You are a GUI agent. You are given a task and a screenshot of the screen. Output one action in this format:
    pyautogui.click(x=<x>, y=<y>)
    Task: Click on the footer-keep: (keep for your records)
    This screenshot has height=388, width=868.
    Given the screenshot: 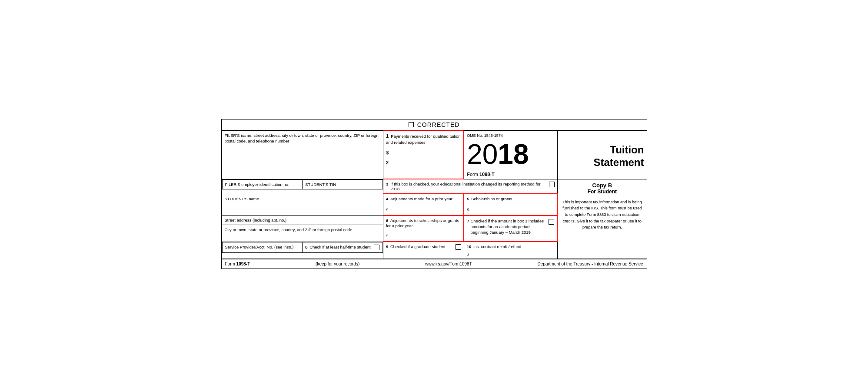 What is the action you would take?
    pyautogui.click(x=337, y=264)
    